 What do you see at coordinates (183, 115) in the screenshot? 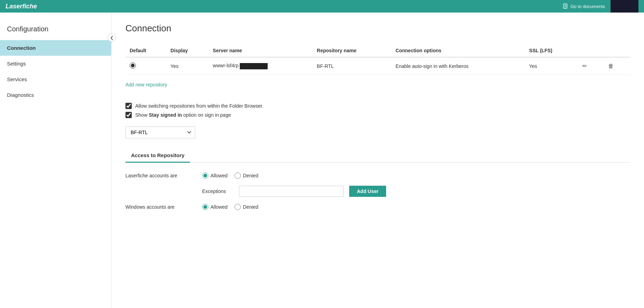
I see `stay-signed-label: Show Stay signed in option on sign in pa…` at bounding box center [183, 115].